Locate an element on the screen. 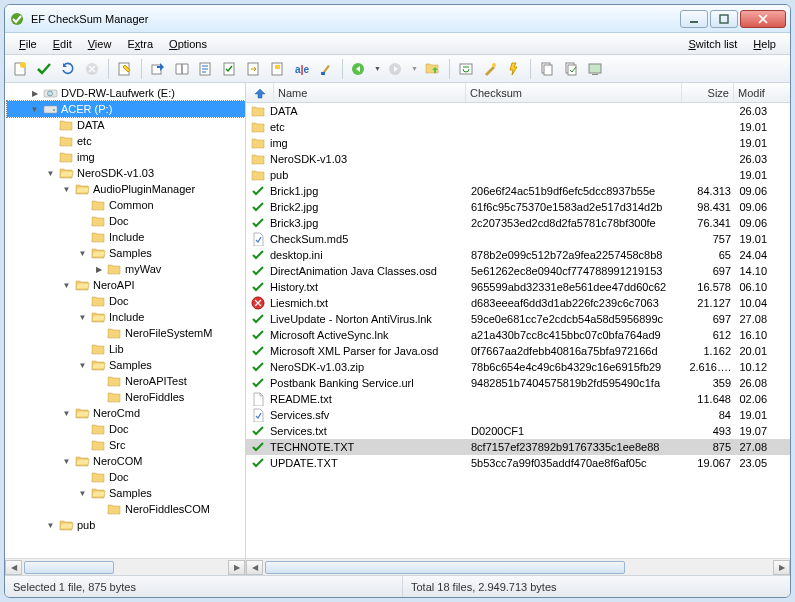 Image resolution: width=795 pixels, height=602 pixels. list-item: Brick2.jpg61f6c95c75370e1583ad2e517d314d… is located at coordinates (518, 207).